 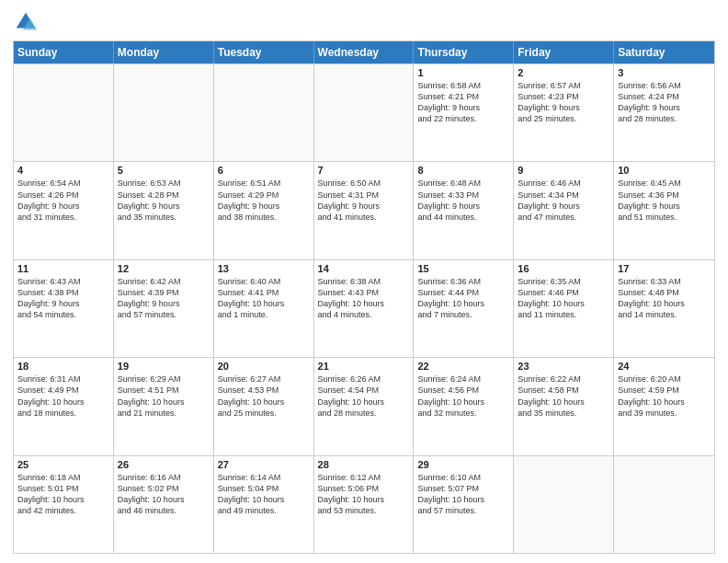 What do you see at coordinates (364, 495) in the screenshot?
I see `day-info: Sunrise: 6:12 AM Sunset: 5:06 PM Dayligh…` at bounding box center [364, 495].